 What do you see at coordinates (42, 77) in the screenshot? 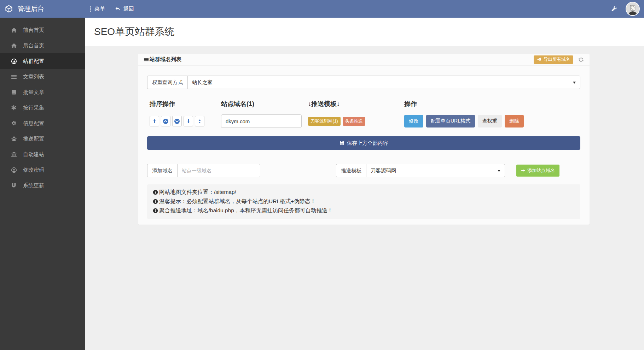
I see `sidebar-item-article-list: 文章列表` at bounding box center [42, 77].